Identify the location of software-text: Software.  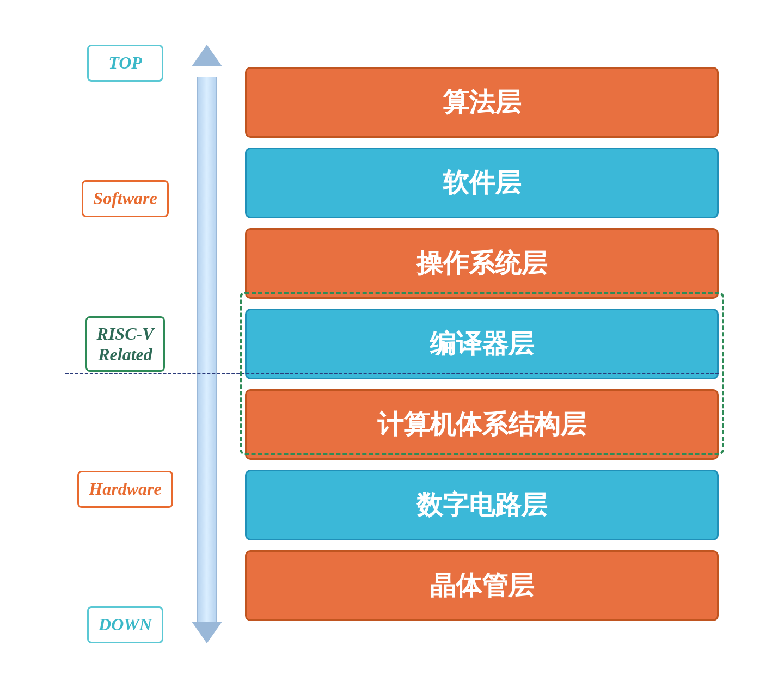
(125, 198).